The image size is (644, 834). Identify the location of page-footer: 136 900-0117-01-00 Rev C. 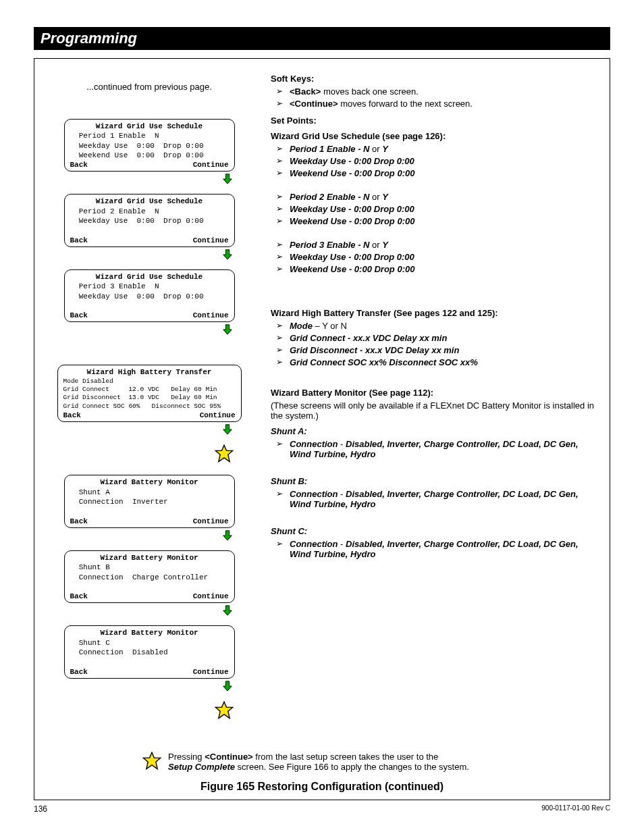
(322, 809).